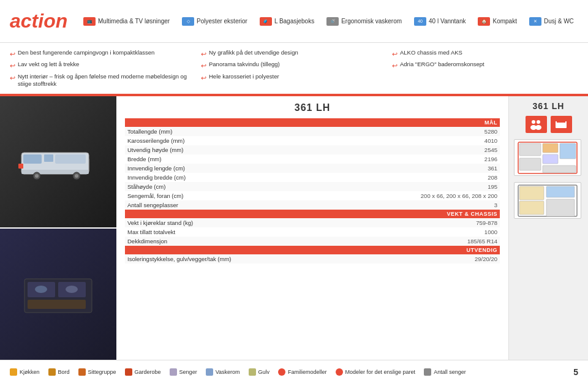 The width and height of the screenshot is (588, 380). I want to click on floor-plan-svg-bottom, so click(548, 201).